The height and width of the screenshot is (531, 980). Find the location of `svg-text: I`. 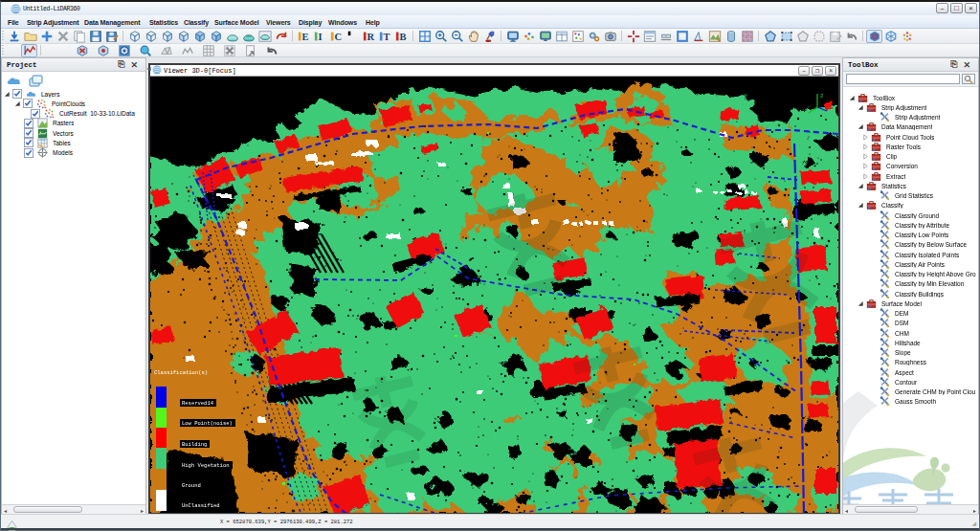

svg-text: I is located at coordinates (320, 36).